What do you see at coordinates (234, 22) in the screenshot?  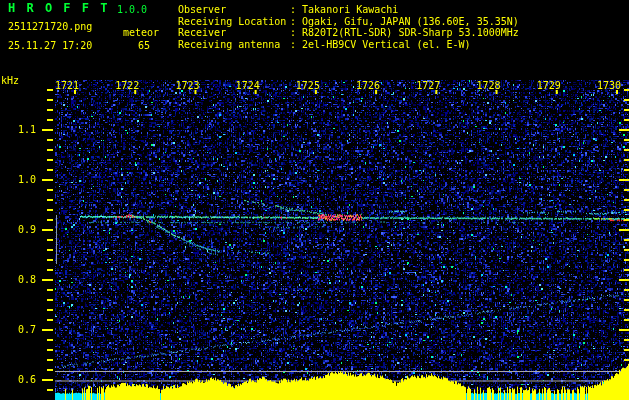 I see `station-info-label: Receiving Location` at bounding box center [234, 22].